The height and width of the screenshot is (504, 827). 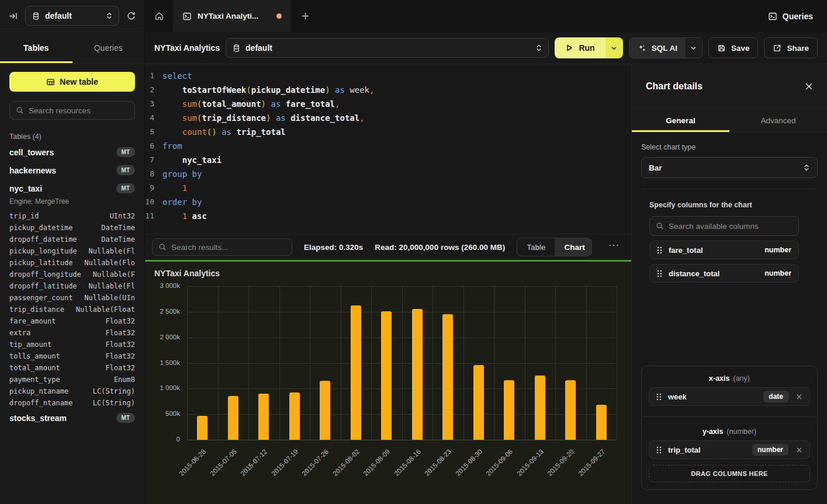 What do you see at coordinates (680, 120) in the screenshot?
I see `tab-general: General` at bounding box center [680, 120].